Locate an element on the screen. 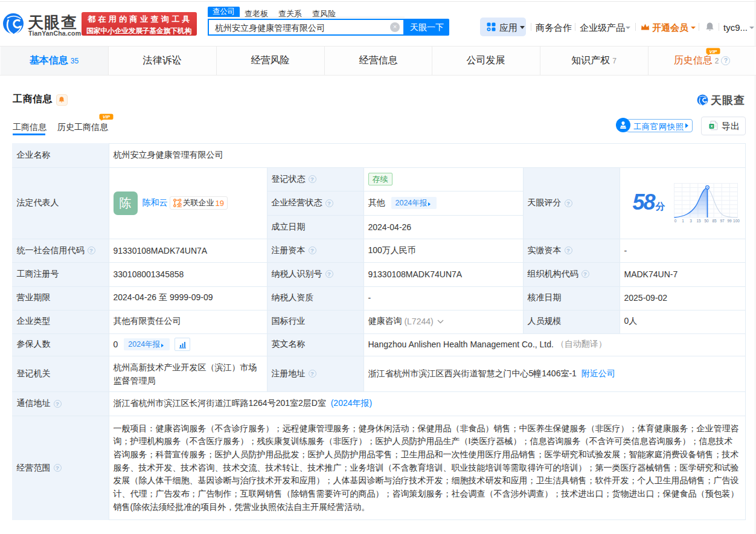 The image size is (756, 534). svg-text: 企 is located at coordinates (179, 204).